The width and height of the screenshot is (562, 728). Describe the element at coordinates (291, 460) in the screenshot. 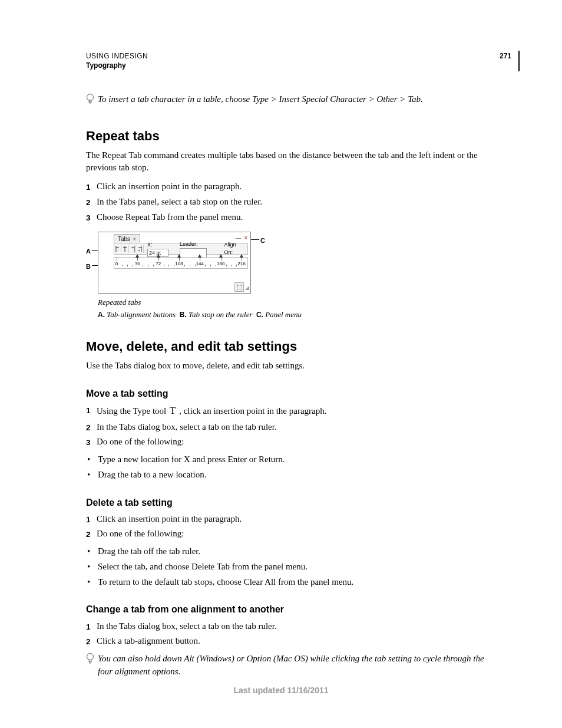

I see `list-item: •Type a new location for X and press Ent…` at that location.